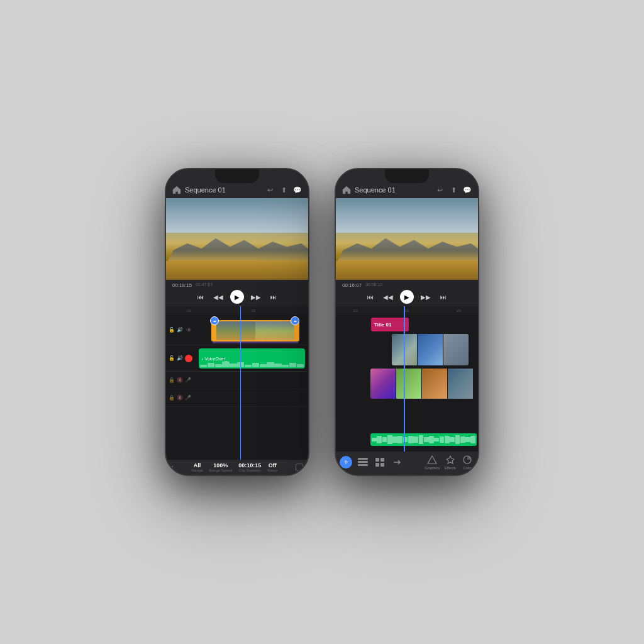  What do you see at coordinates (295, 321) in the screenshot?
I see `clip-handle-right: ⬌` at bounding box center [295, 321].